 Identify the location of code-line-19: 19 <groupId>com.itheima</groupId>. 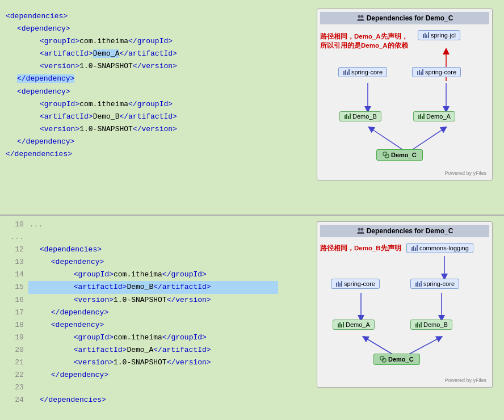
(139, 338).